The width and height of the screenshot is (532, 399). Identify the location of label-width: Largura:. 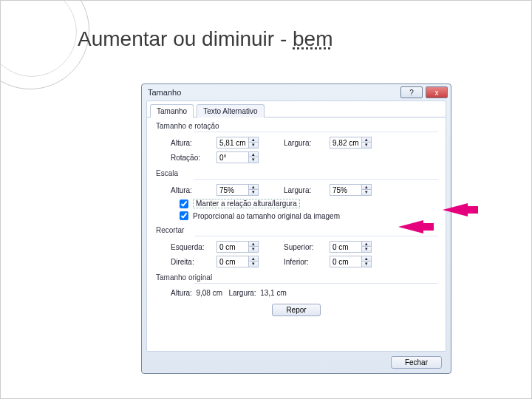
(304, 143).